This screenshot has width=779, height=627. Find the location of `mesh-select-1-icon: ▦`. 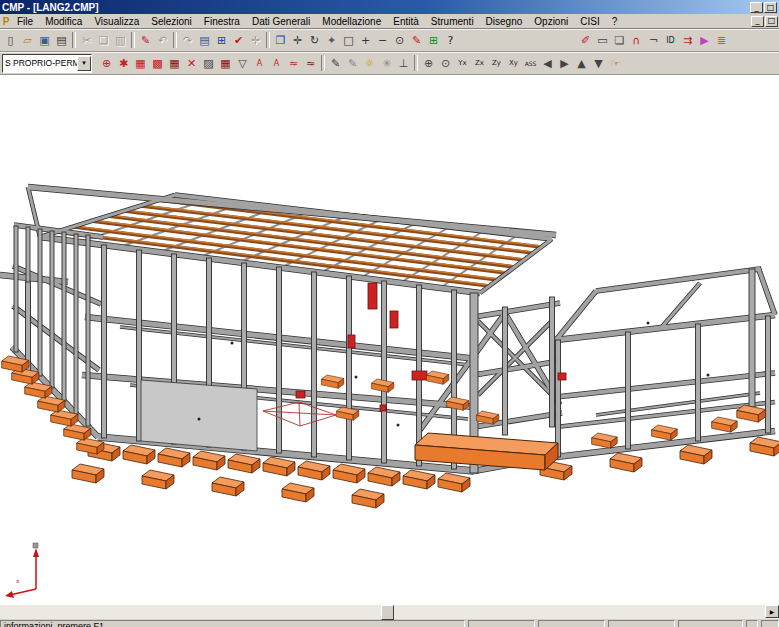

mesh-select-1-icon: ▦ is located at coordinates (140, 64).